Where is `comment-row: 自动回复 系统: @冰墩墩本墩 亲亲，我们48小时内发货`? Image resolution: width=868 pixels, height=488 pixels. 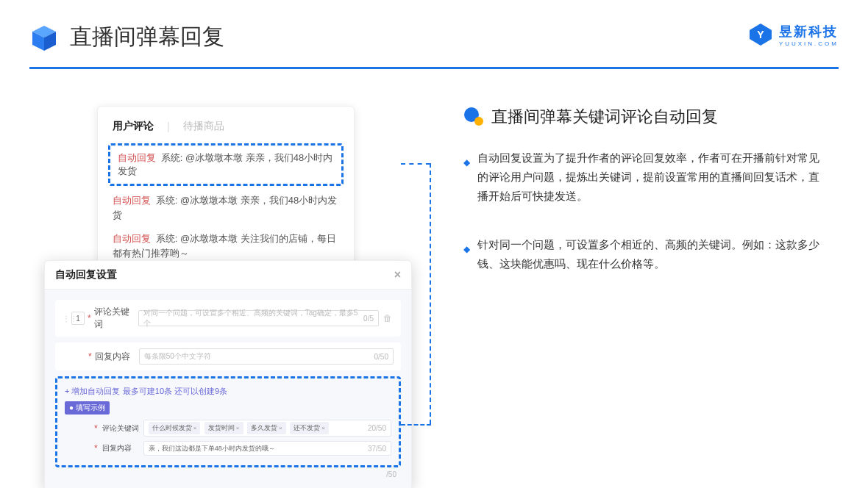
comment-row: 自动回复 系统: @冰墩墩本墩 亲亲，我们48小时内发货 is located at coordinates (226, 208).